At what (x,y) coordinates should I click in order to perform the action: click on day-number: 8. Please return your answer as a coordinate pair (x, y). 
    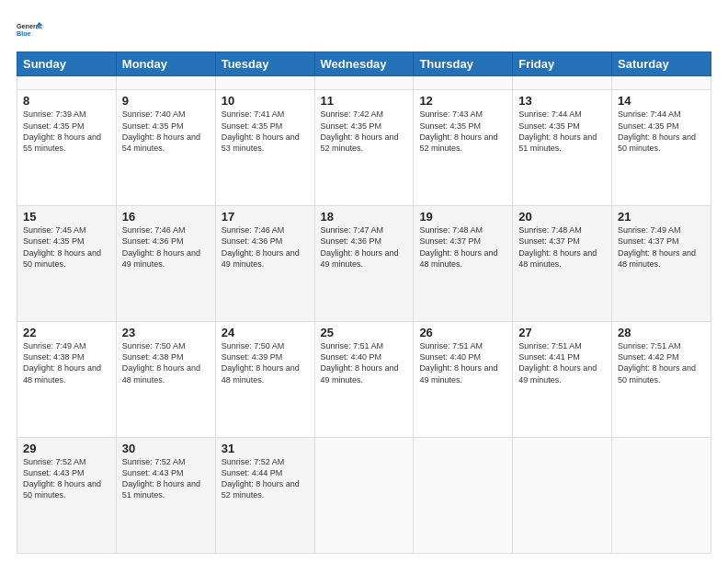
    Looking at the image, I should click on (66, 101).